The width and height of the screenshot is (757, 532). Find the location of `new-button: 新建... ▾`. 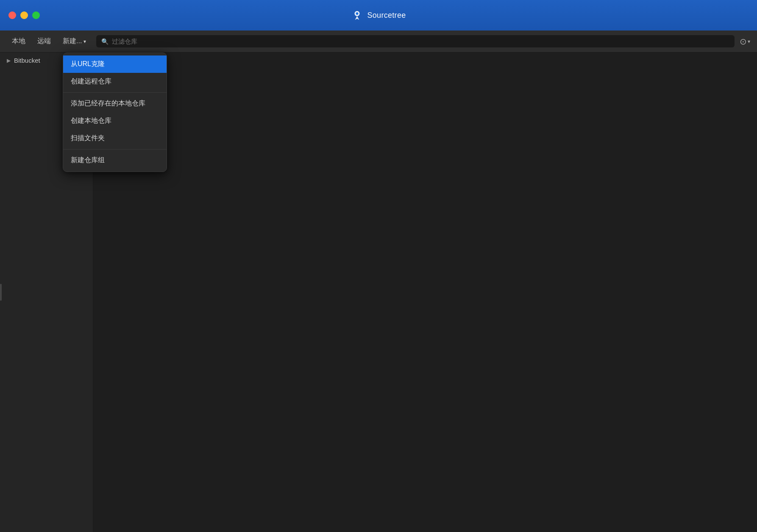

new-button: 新建... ▾ is located at coordinates (75, 42).